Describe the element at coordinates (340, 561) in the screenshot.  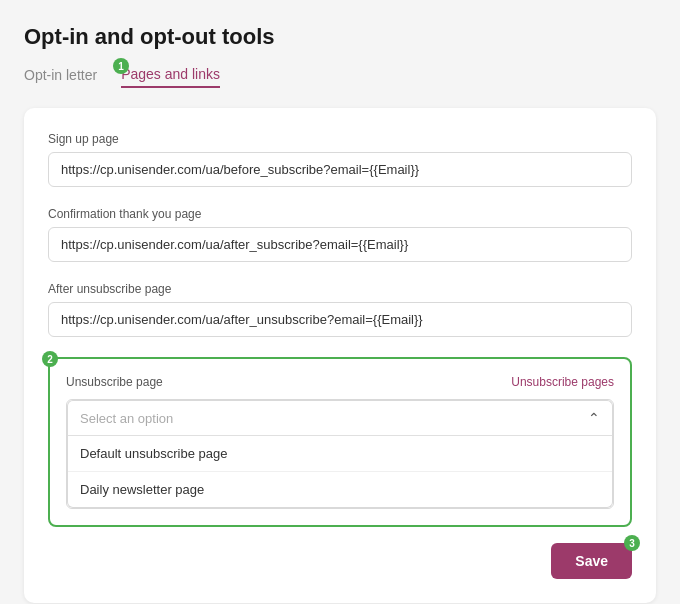
I see `footer-row: 3 Save` at that location.